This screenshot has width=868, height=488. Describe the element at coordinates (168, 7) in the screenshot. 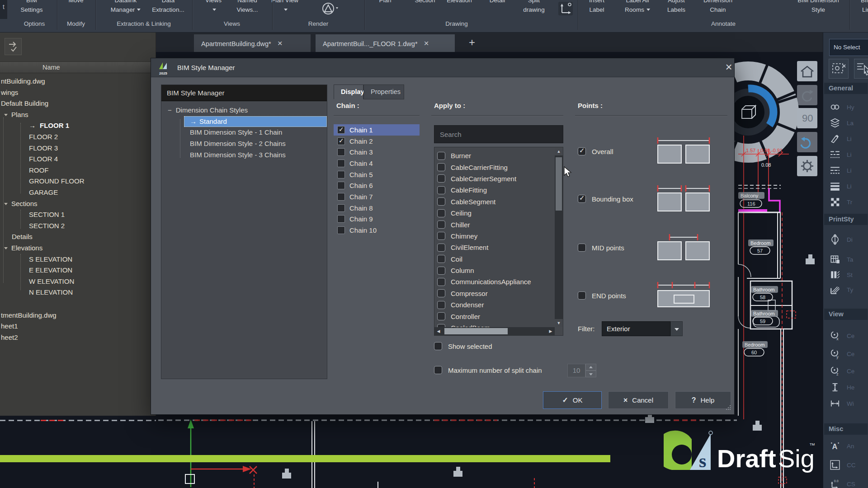

I see `ribbon-item-data-extraction: DataExtraction...` at that location.